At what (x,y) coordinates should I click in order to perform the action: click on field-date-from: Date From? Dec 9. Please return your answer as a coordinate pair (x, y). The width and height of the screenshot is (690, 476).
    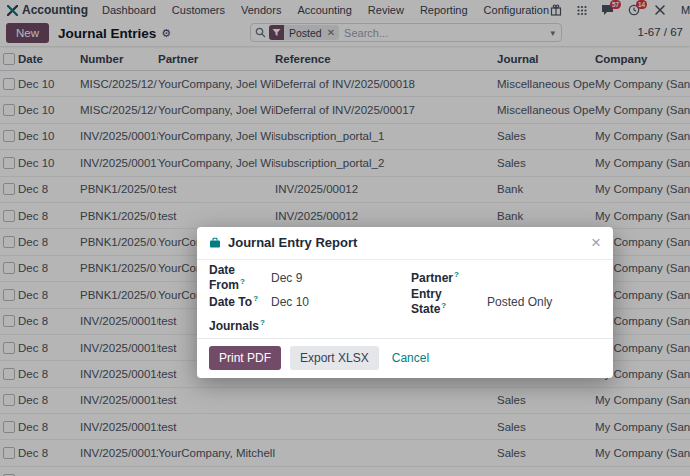
    Looking at the image, I should click on (310, 278).